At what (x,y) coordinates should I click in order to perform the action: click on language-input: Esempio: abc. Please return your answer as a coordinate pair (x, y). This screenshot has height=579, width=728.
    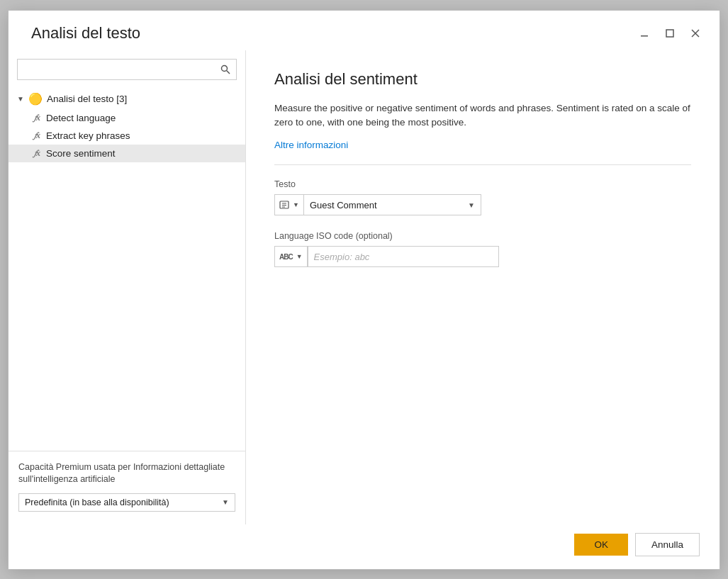
    Looking at the image, I should click on (403, 257).